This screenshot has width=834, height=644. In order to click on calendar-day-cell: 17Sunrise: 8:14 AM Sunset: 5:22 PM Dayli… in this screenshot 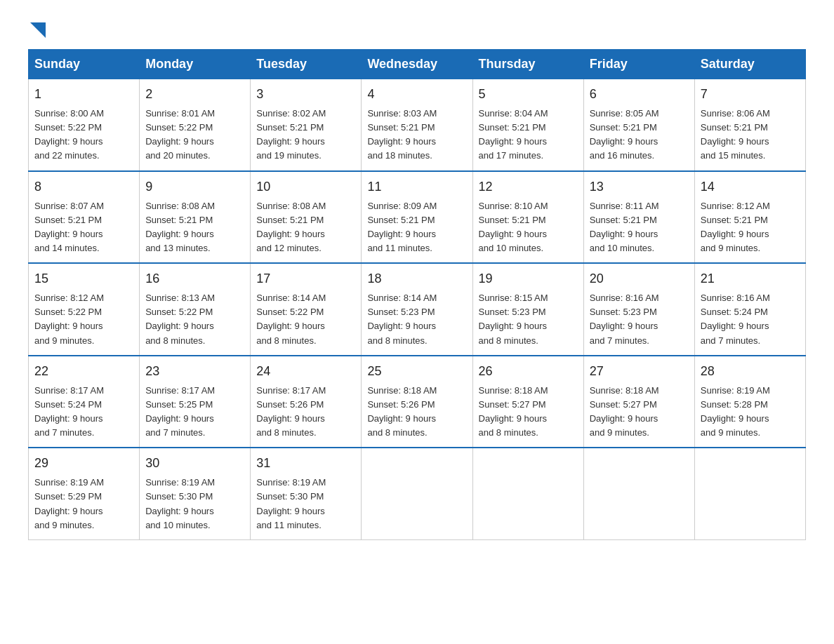, I will do `click(306, 309)`.